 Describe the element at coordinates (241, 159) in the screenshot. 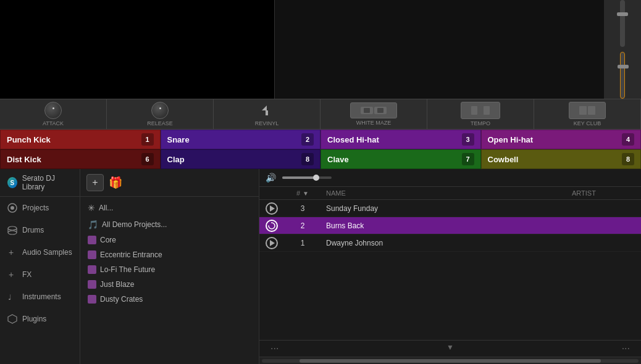

I see `pad-clap: Clap 8` at that location.